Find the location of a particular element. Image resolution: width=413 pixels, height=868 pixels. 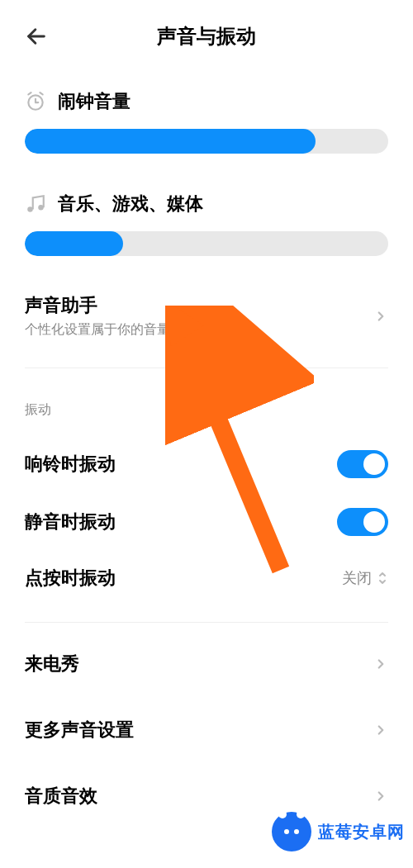

alarm-volume-slider is located at coordinates (206, 141).